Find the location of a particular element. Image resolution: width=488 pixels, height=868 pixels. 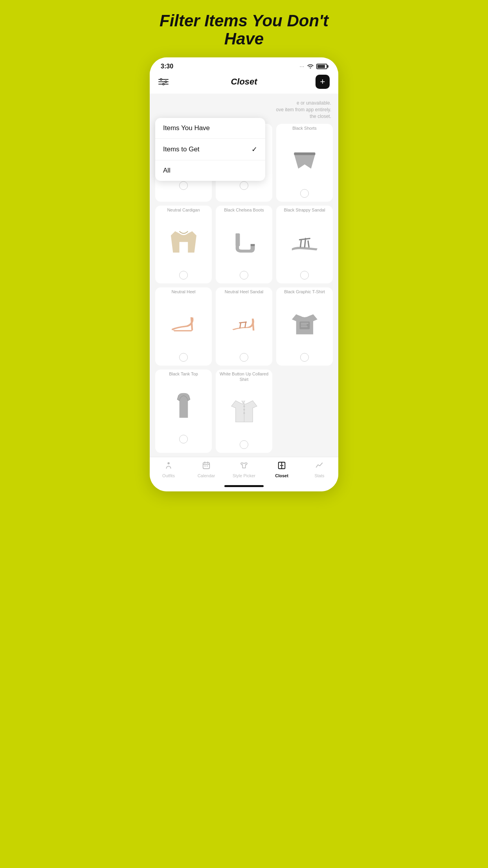

tab-label-style-picker: Style Picker is located at coordinates (244, 476).